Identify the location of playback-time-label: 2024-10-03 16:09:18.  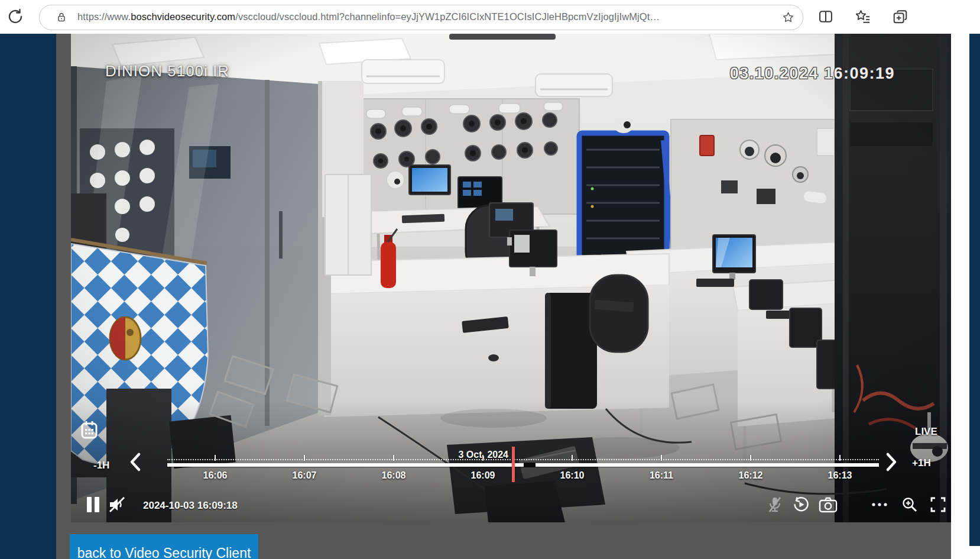
(190, 506).